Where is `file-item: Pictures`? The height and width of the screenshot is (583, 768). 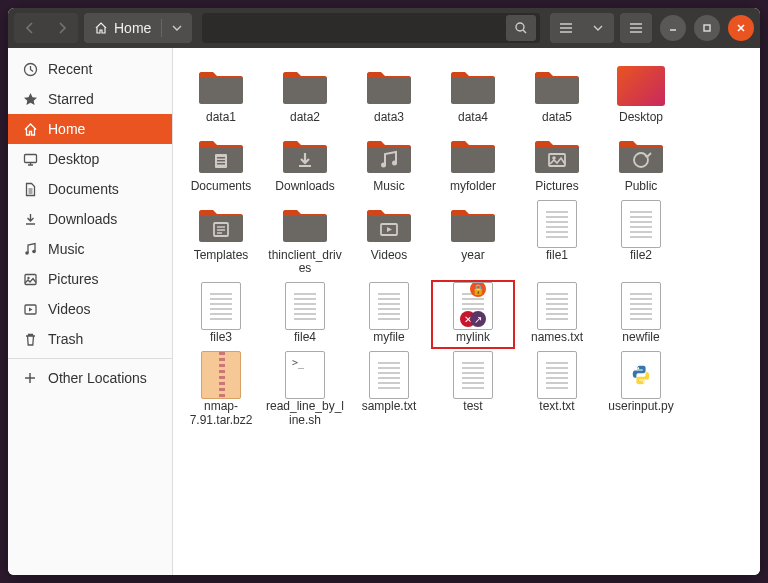 file-item: Pictures is located at coordinates (557, 164).